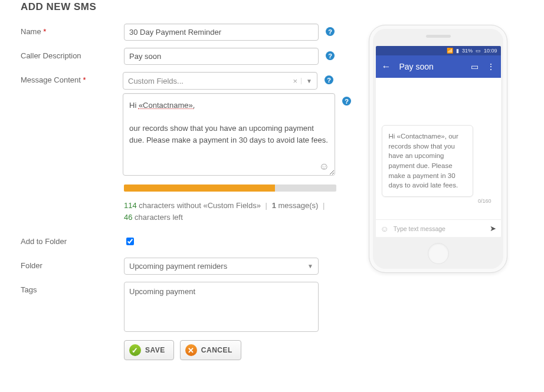 This screenshot has width=544, height=392. I want to click on send-icon: ➤, so click(493, 229).